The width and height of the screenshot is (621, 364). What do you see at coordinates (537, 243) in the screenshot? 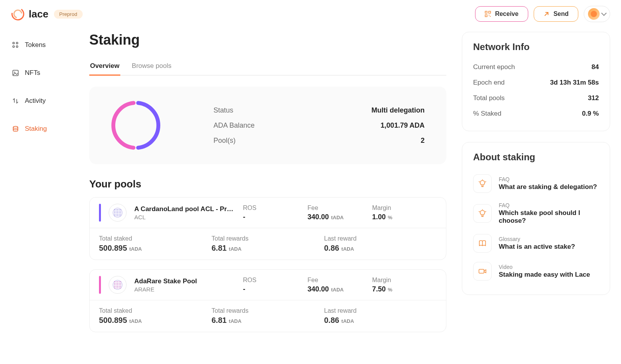
I see `about-text: Glossary What is an active stake?` at bounding box center [537, 243].